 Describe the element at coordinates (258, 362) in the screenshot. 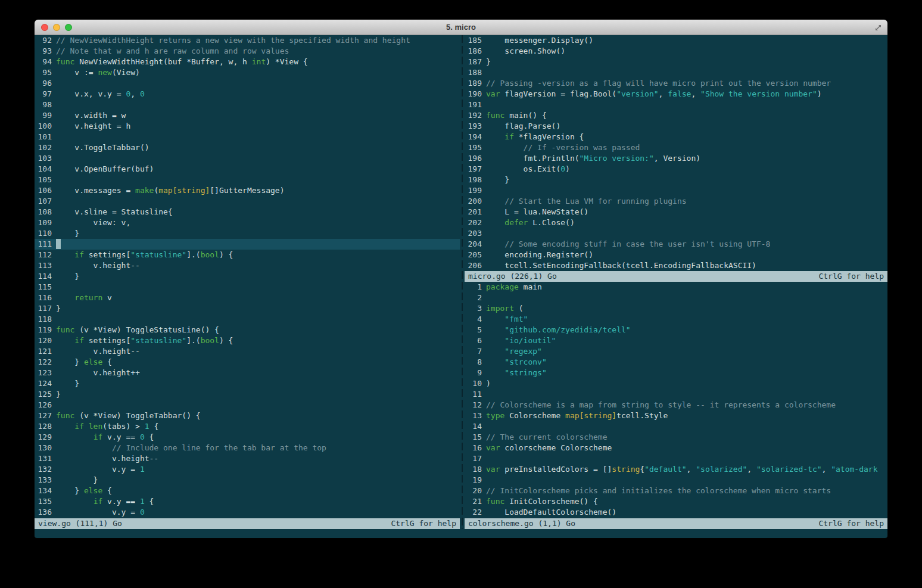

I see `code-text: } else {` at that location.